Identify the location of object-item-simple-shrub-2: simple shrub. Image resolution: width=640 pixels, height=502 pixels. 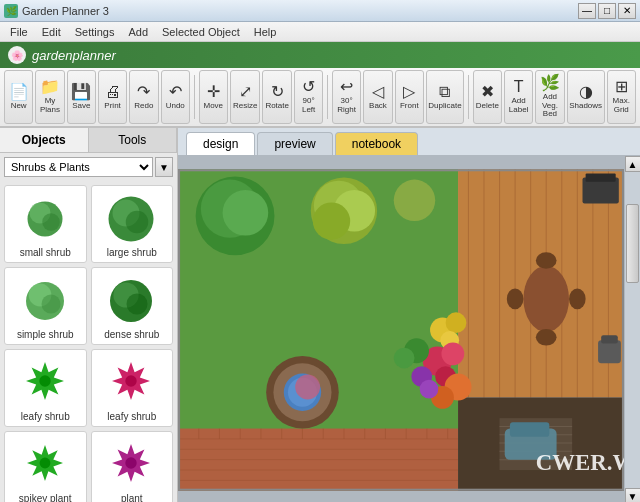
(46, 306).